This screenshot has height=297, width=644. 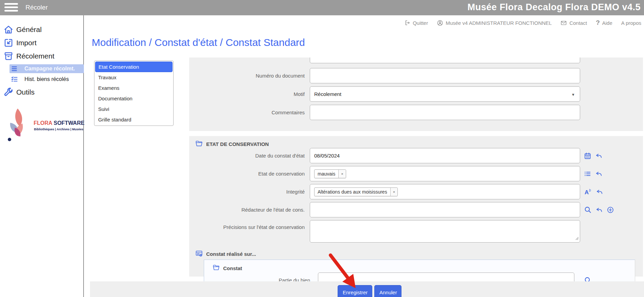 I want to click on redacteur-row: Rédacteur de l'état de cons., so click(x=416, y=210).